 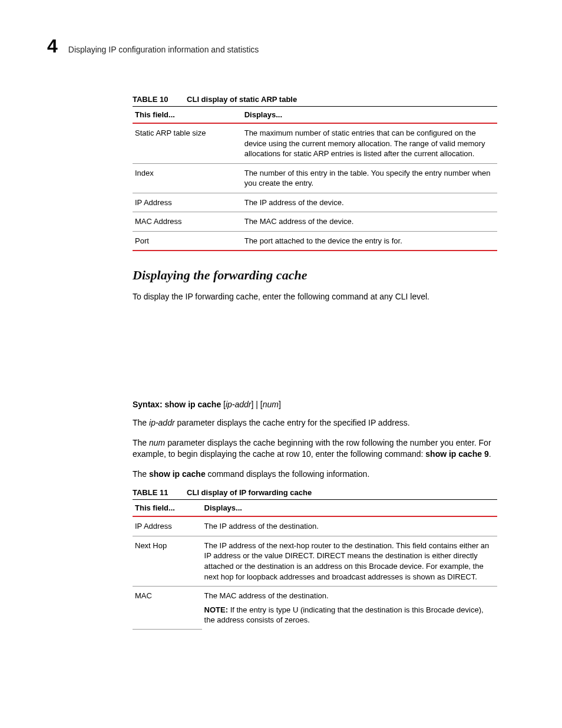 I want to click on table10-r2-d: The IP address of the device., so click(x=370, y=203).